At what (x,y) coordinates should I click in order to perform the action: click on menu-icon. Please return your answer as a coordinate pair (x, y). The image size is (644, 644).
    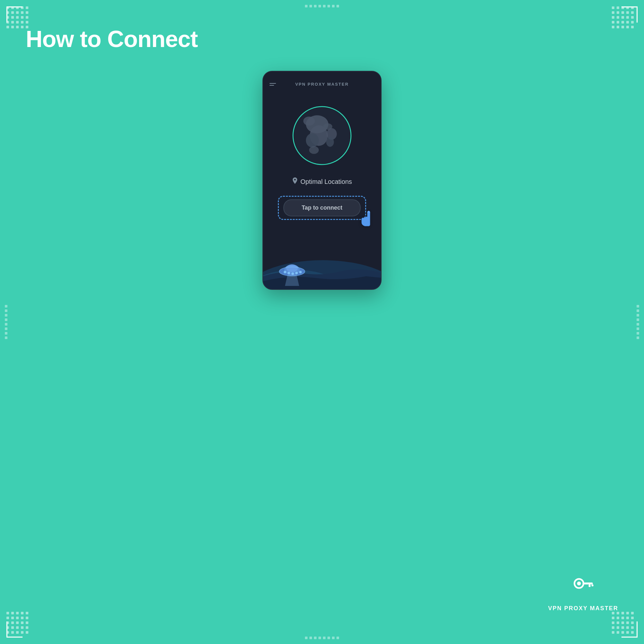
    Looking at the image, I should click on (273, 84).